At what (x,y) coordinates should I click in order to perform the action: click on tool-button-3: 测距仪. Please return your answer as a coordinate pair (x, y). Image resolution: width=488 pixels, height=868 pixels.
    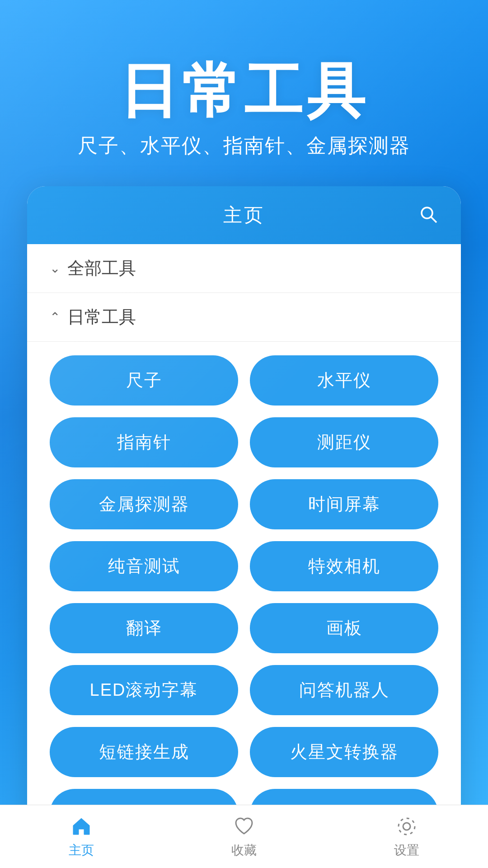
    Looking at the image, I should click on (344, 442).